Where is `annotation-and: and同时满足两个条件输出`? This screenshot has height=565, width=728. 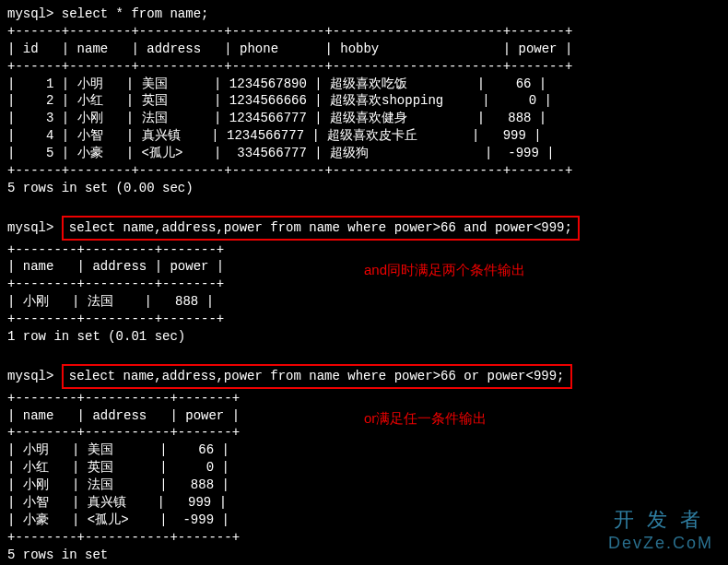 annotation-and: and同时满足两个条件输出 is located at coordinates (444, 270).